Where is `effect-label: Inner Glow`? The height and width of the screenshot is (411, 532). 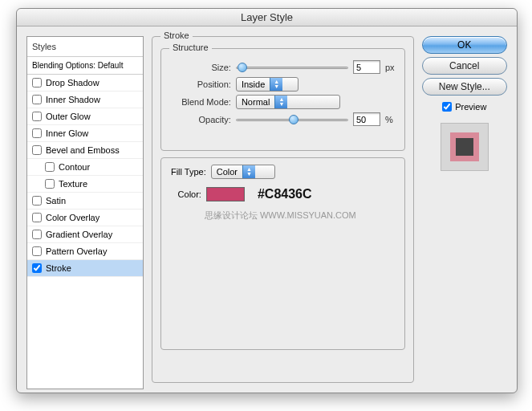 effect-label: Inner Glow is located at coordinates (67, 133).